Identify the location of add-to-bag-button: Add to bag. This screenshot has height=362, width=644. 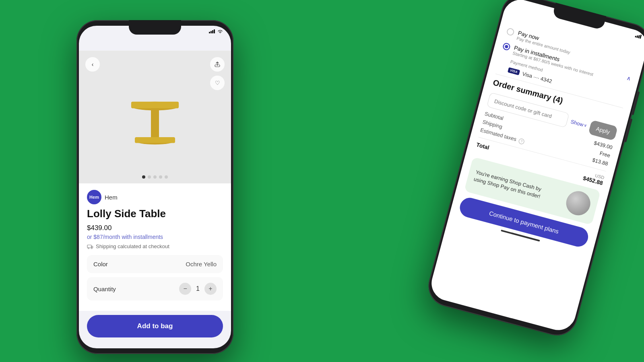
(155, 326).